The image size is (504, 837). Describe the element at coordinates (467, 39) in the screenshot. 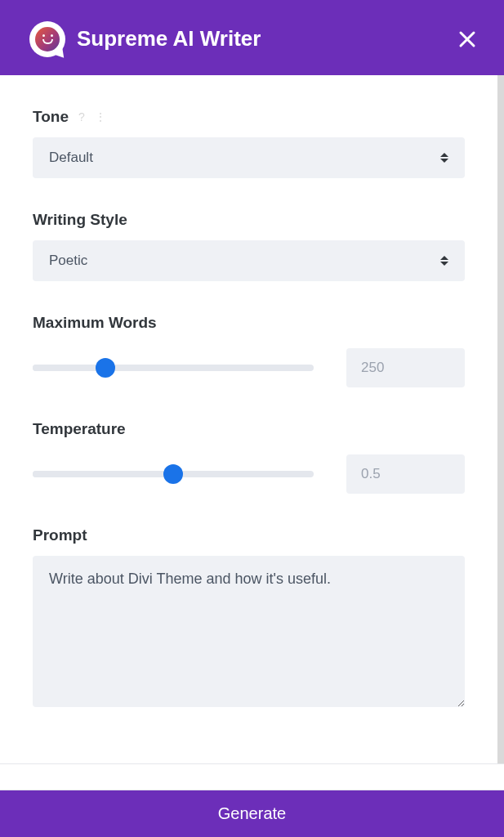

I see `close-button` at that location.